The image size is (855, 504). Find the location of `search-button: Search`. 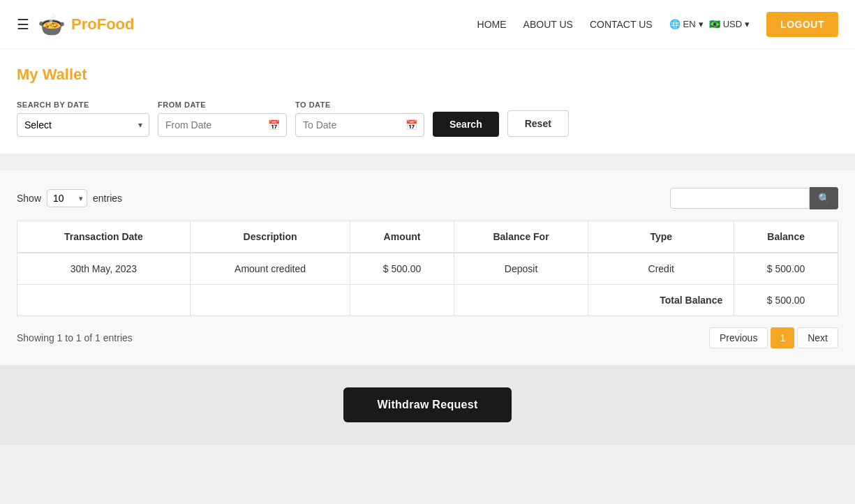

search-button: Search is located at coordinates (466, 124).